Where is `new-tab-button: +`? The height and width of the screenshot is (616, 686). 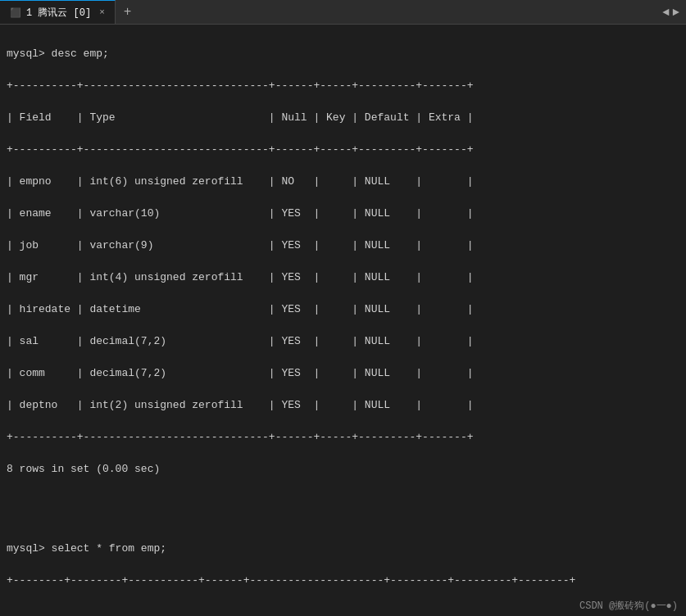 new-tab-button: + is located at coordinates (128, 11).